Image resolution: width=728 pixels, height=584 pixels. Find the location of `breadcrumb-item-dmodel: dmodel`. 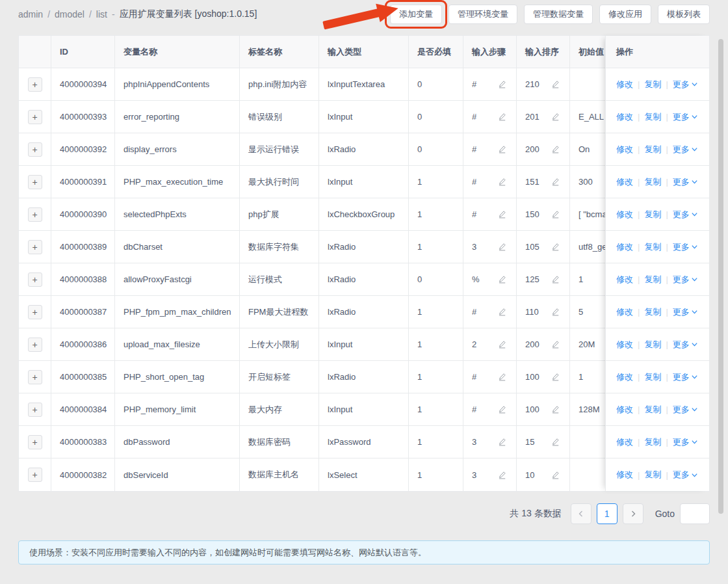

breadcrumb-item-dmodel: dmodel is located at coordinates (70, 14).